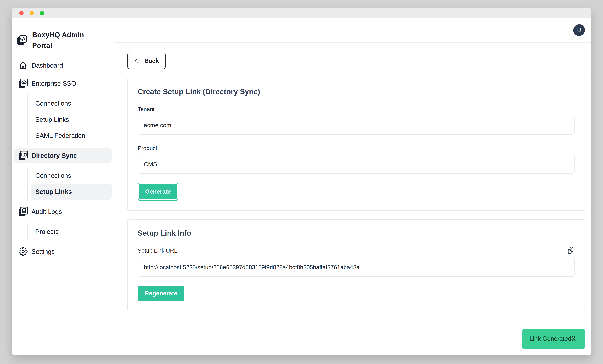 The width and height of the screenshot is (603, 364). What do you see at coordinates (23, 83) in the screenshot?
I see `sso-cloud-keycap-icon` at bounding box center [23, 83].